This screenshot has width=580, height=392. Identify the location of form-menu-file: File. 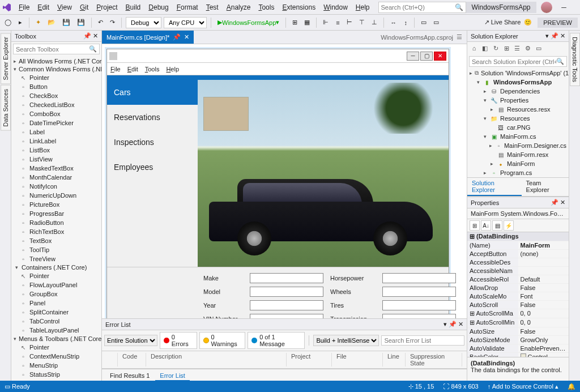
(116, 69).